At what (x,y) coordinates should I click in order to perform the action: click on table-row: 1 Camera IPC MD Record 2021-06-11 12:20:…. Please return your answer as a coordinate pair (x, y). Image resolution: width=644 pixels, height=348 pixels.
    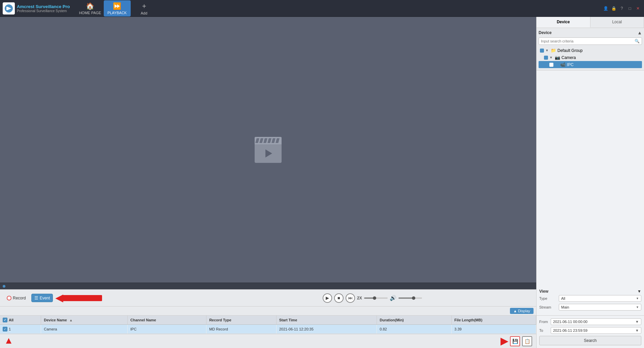
    Looking at the image, I should click on (268, 329).